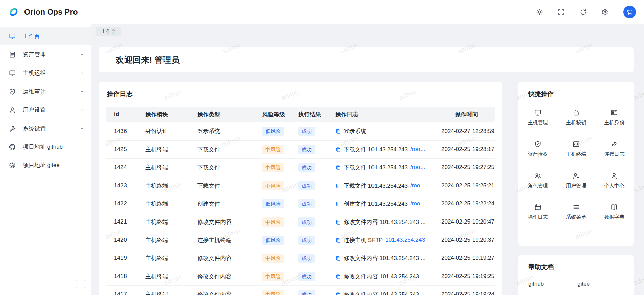  Describe the element at coordinates (46, 36) in the screenshot. I see `sidebar-item-workbench: 工作台` at that location.